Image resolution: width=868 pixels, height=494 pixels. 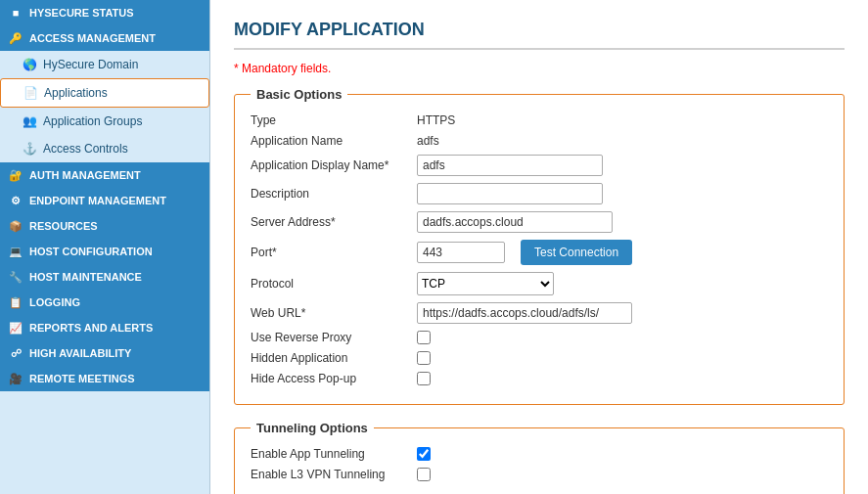 What do you see at coordinates (424, 474) in the screenshot?
I see `enable-l3-vpn-checkbox` at bounding box center [424, 474].